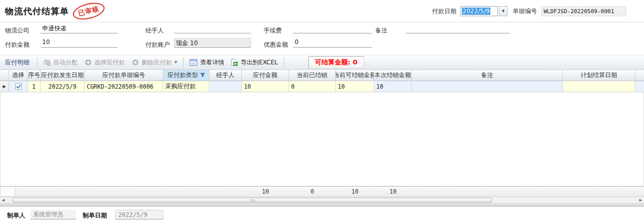 This screenshot has height=224, width=644. I want to click on select-payable-button: 选择应付款, so click(104, 63).